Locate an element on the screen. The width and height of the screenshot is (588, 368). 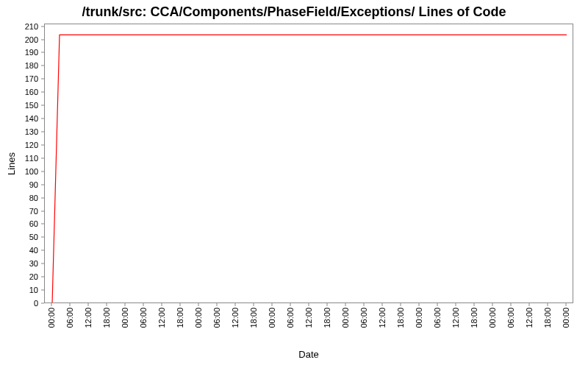
y-tick-label: 60 is located at coordinates (34, 224).